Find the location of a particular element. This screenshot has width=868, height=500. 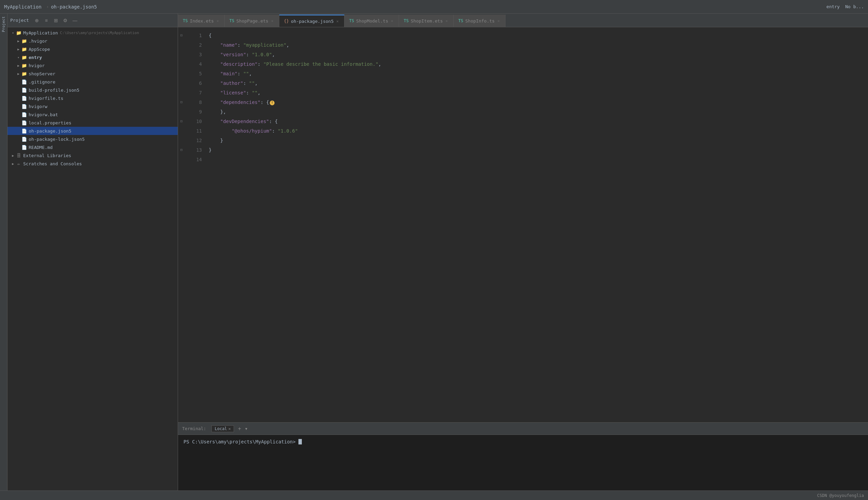

tab-shopinfo: TS ShopInfo.ts ✕ is located at coordinates (480, 21).